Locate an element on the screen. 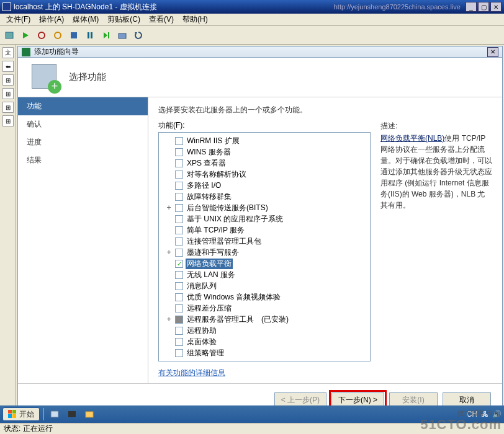  start-label: 开始 is located at coordinates (27, 414).